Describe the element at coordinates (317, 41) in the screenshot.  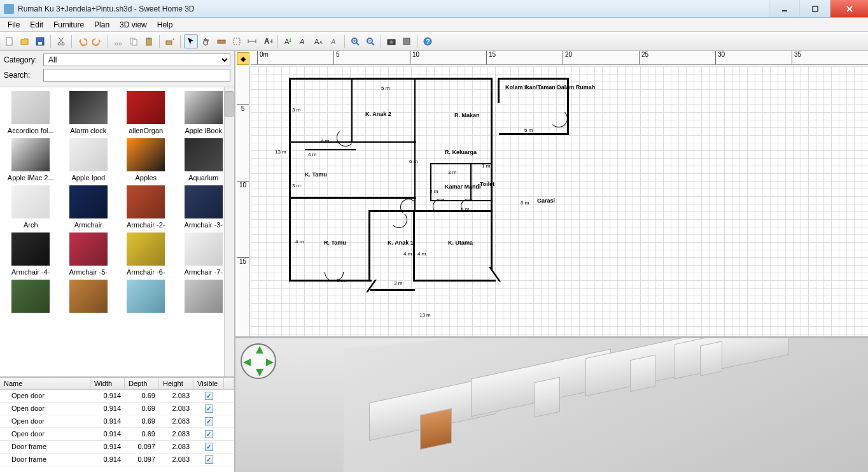
I see `svg-text: A` at that location.